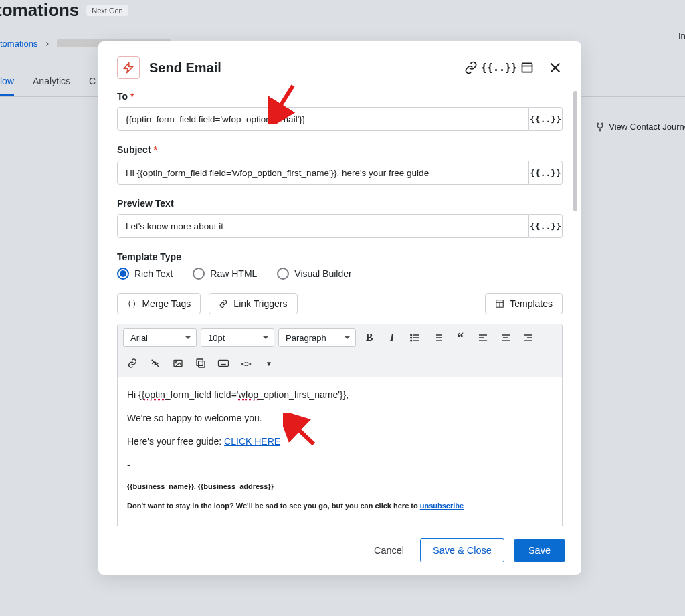 The height and width of the screenshot is (616, 685). What do you see at coordinates (340, 111) in the screenshot?
I see `field-to: To* {{..}}` at bounding box center [340, 111].